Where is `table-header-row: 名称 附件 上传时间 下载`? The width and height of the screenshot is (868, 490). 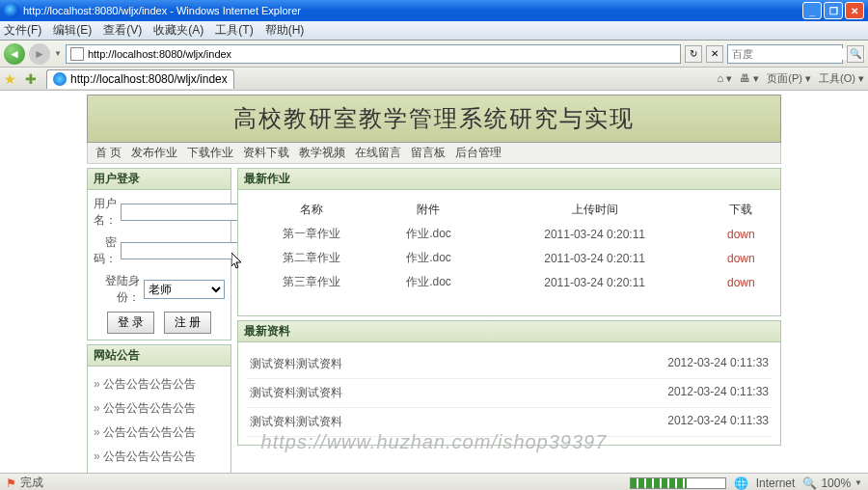
table-header-row: 名称 附件 上传时间 下载 is located at coordinates (509, 210).